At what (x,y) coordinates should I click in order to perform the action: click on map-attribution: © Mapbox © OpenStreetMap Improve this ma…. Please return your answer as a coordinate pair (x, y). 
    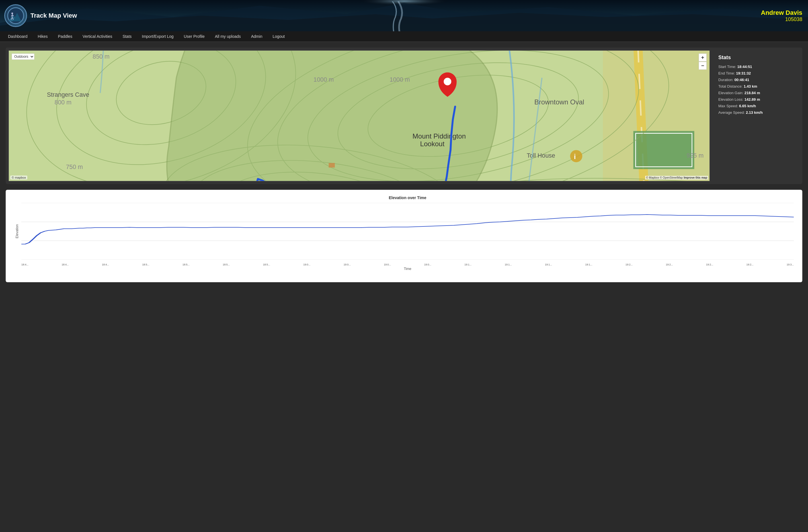
    Looking at the image, I should click on (677, 178).